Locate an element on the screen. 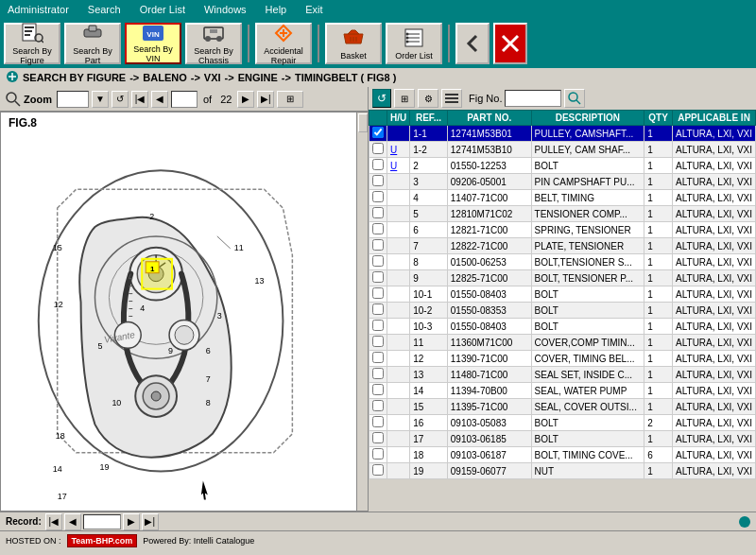  table-refresh-button: ↺ is located at coordinates (382, 98).